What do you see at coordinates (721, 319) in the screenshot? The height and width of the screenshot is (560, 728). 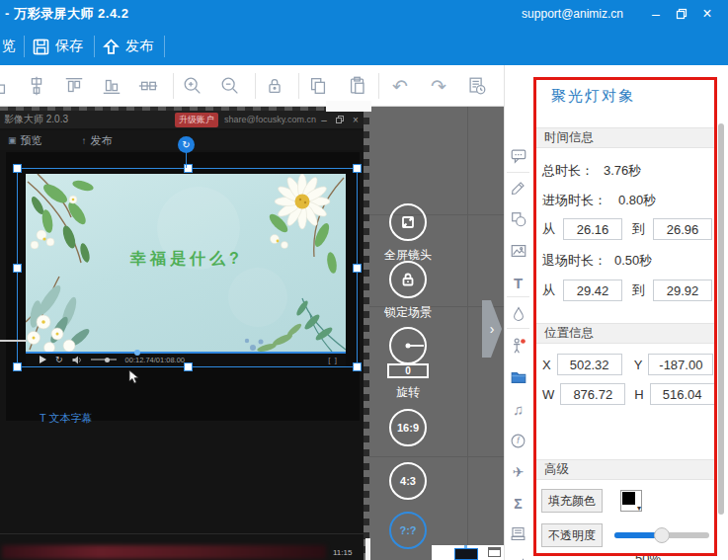 I see `panel-scrollbar` at bounding box center [721, 319].